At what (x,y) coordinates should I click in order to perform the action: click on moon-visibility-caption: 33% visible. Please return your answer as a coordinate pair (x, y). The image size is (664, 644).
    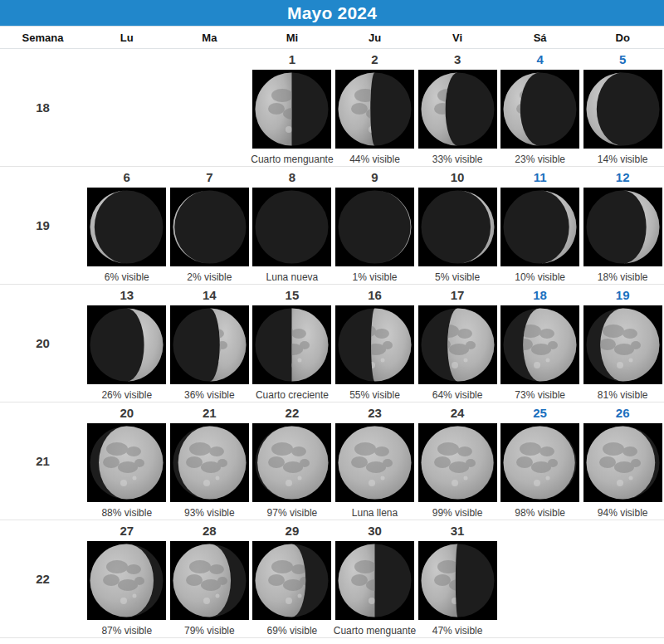
    Looking at the image, I should click on (458, 159).